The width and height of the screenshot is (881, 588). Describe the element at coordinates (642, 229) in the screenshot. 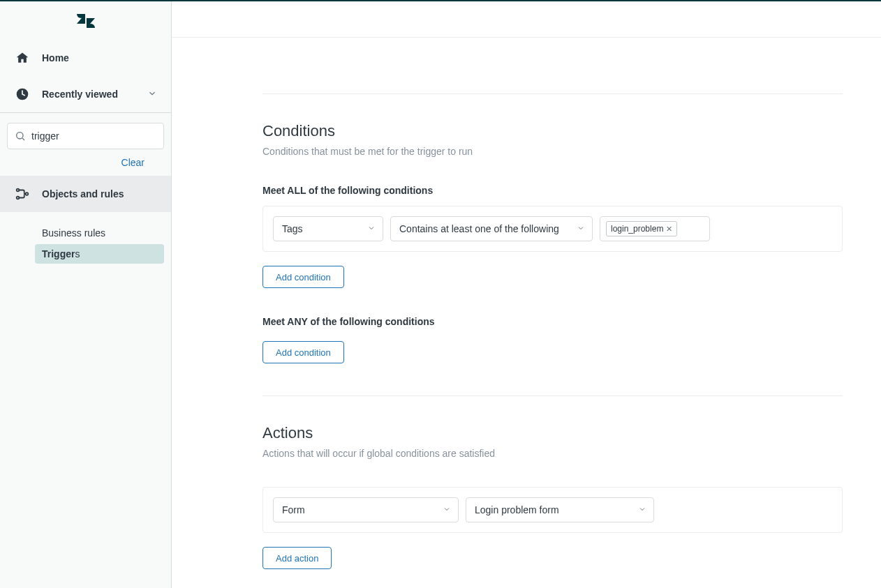

I see `tag-pill: login_problem ✕` at that location.